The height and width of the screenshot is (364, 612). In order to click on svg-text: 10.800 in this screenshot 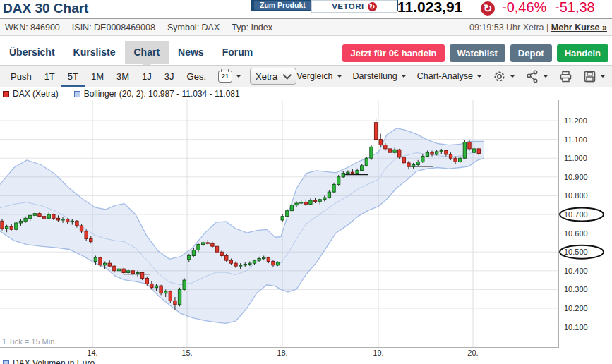, I will do `click(576, 195)`.